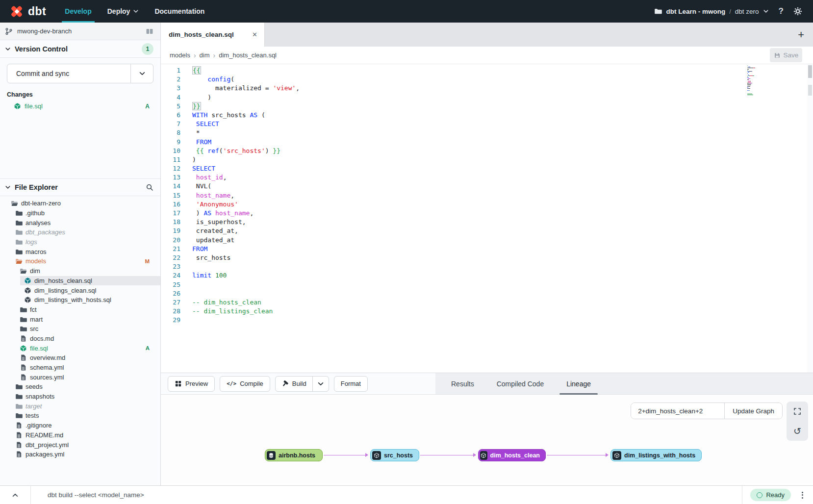  I want to click on close-icon: ✕, so click(255, 34).